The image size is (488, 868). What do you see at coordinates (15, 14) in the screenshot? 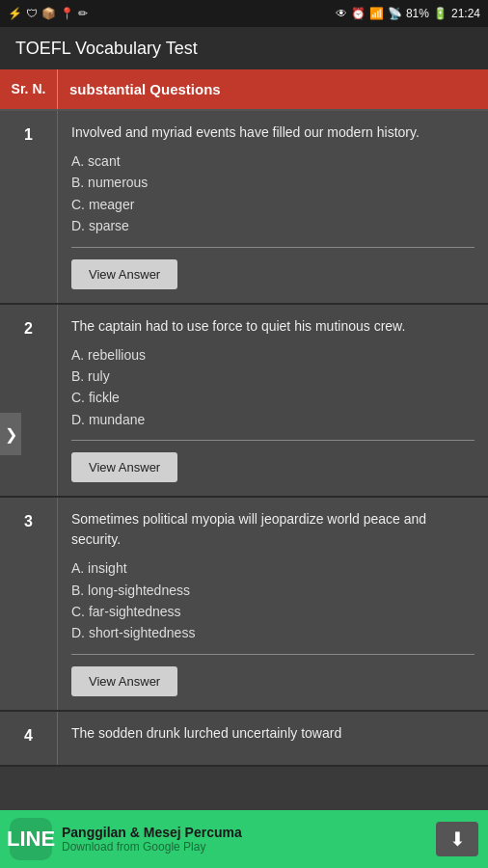
I see `usb-icon: ⚡` at bounding box center [15, 14].